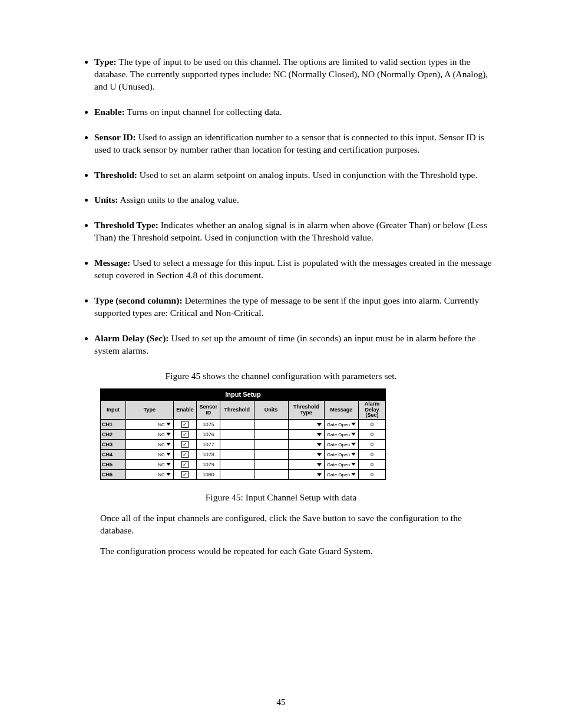 The height and width of the screenshot is (728, 562). What do you see at coordinates (296, 74) in the screenshot?
I see `bullet-item: Type: The type of input to be used on th…` at bounding box center [296, 74].